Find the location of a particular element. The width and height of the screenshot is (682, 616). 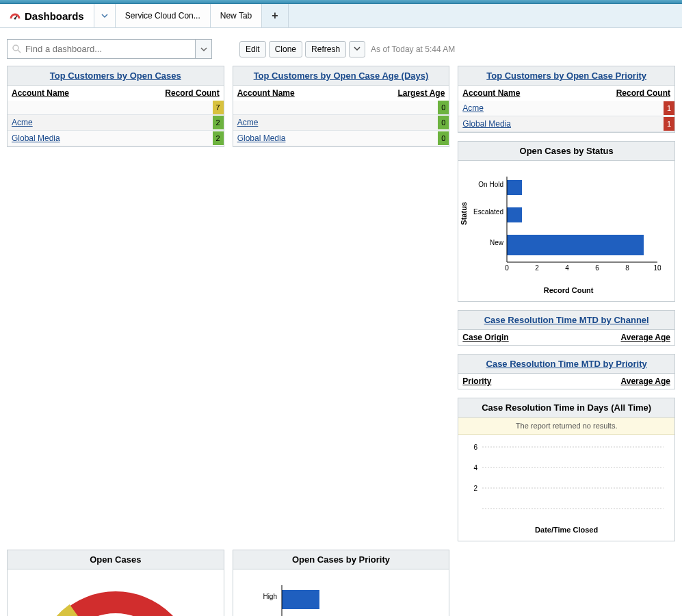

panel-resolution-priority: Case Resolution Time MTD by Priority Pri… is located at coordinates (566, 372).